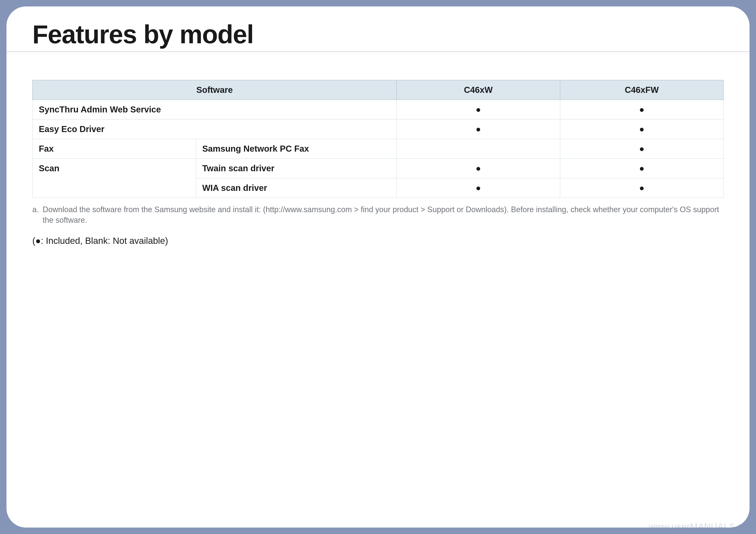 This screenshot has width=756, height=534. Describe the element at coordinates (378, 110) in the screenshot. I see `table-row: SyncThru Admin Web Service ● ●` at that location.